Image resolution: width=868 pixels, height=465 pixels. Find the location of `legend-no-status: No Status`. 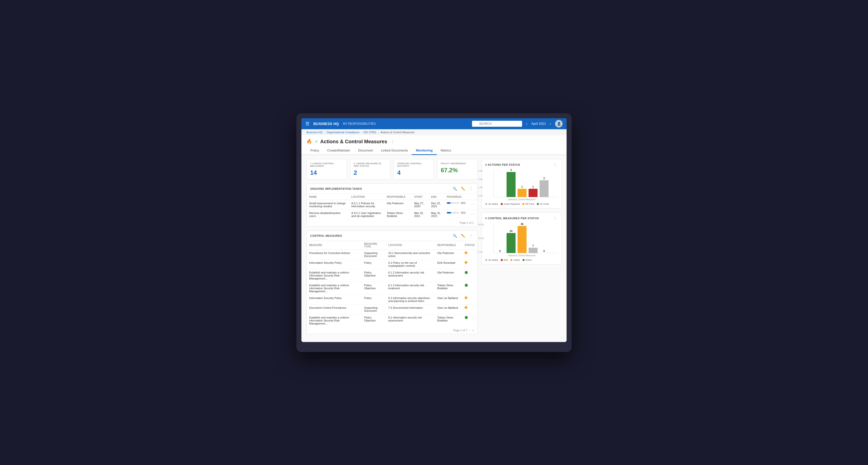

legend-no-status: No Status is located at coordinates (492, 204).